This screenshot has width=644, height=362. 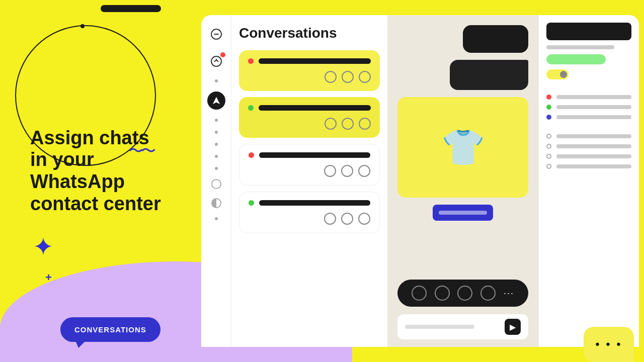 What do you see at coordinates (594, 107) in the screenshot?
I see `right-label-line-green` at bounding box center [594, 107].